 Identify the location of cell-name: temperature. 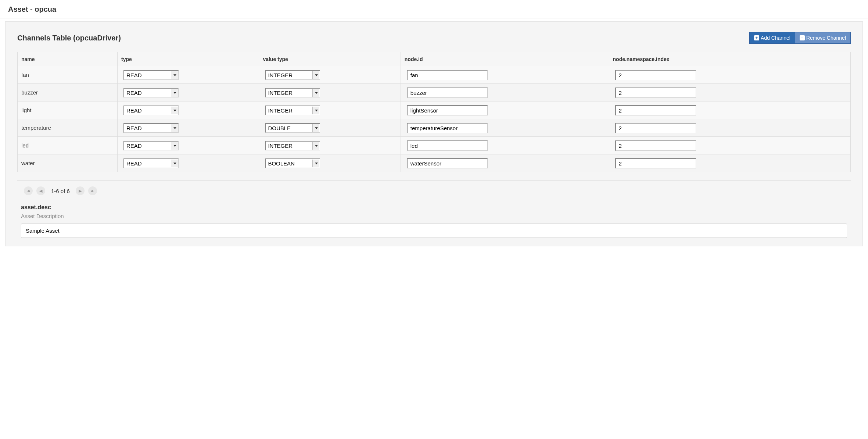
(68, 128).